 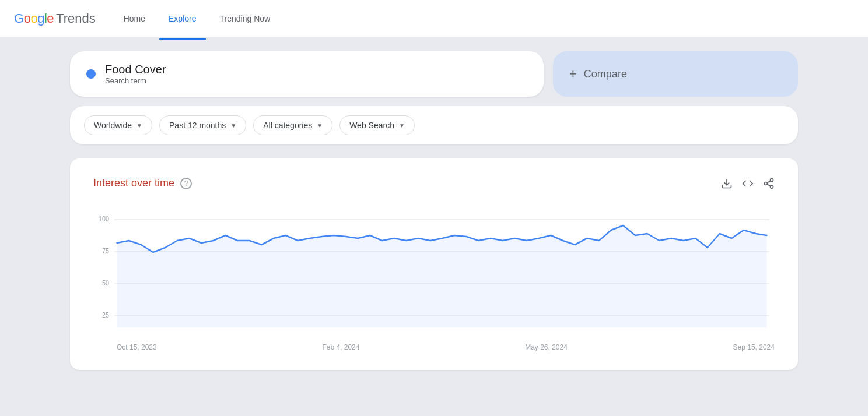 I want to click on filter-search-type: Web Search ▼, so click(x=377, y=125).